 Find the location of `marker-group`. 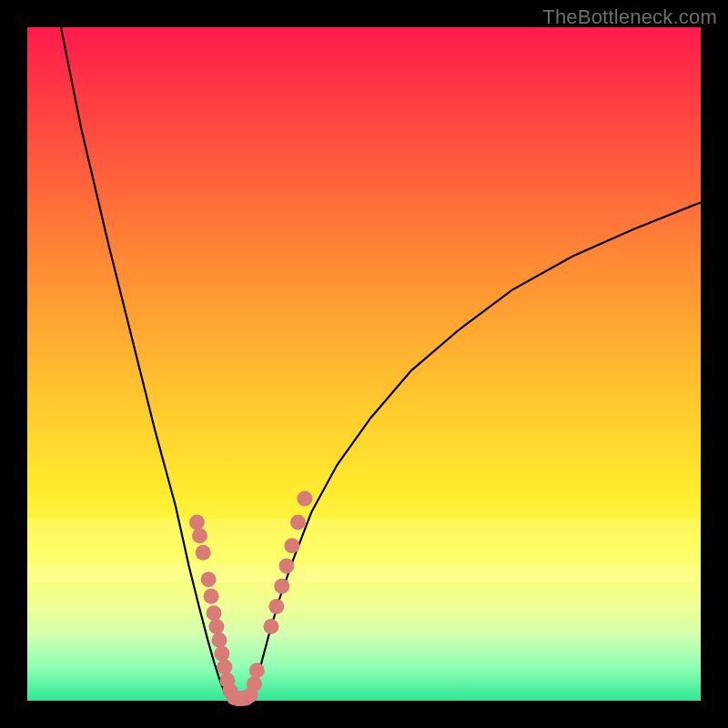

marker-group is located at coordinates (251, 599).